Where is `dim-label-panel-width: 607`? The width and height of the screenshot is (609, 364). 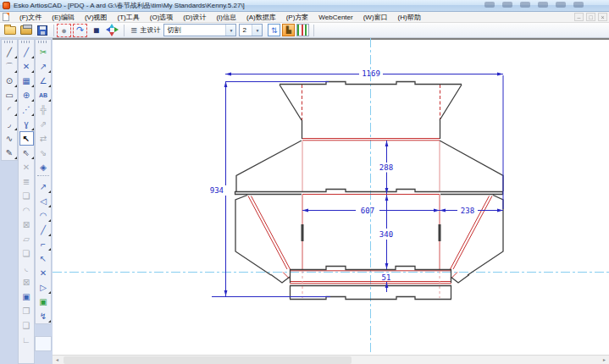 dim-label-panel-width: 607 is located at coordinates (368, 211).